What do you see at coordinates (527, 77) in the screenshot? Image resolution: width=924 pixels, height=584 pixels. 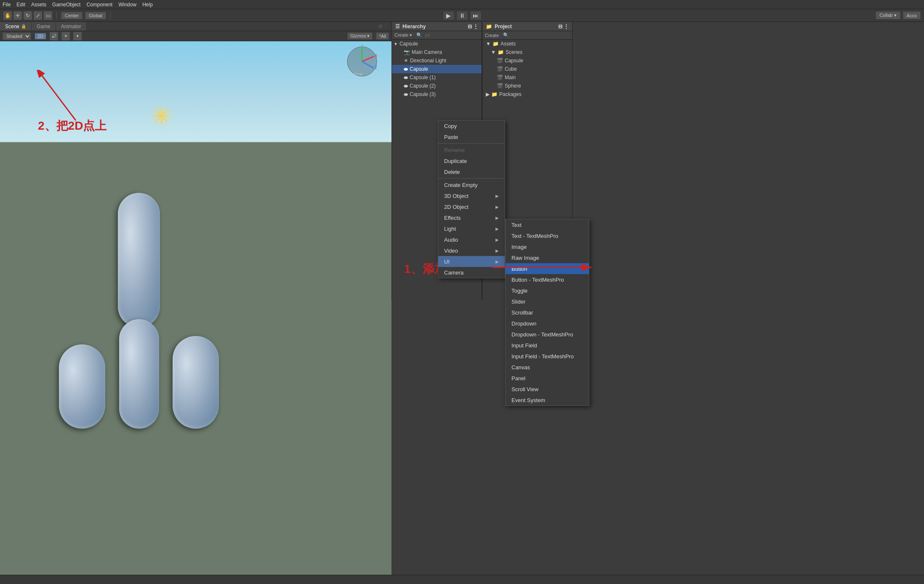 I see `project-main-scene: 🎬 Main` at bounding box center [527, 77].